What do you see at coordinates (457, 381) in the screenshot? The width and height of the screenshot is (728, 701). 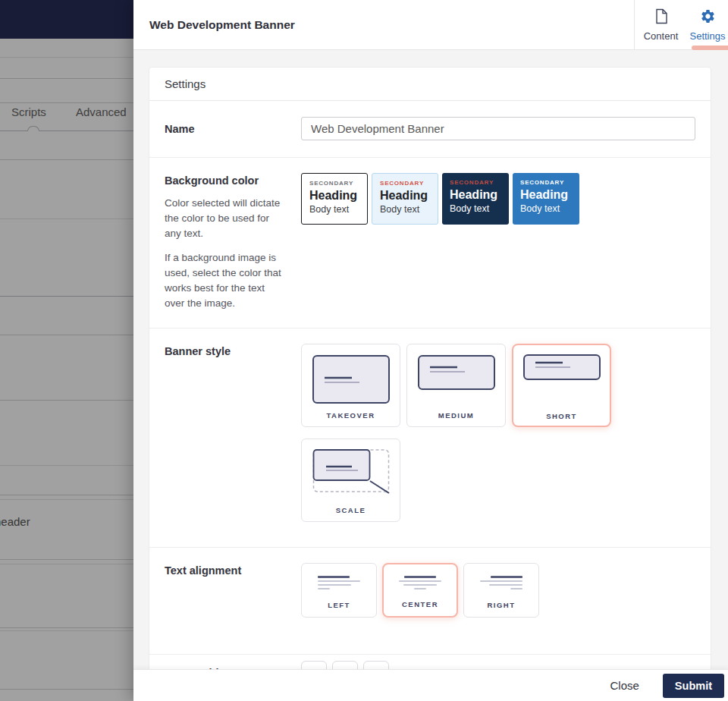 I see `medium-style-thumbnail` at bounding box center [457, 381].